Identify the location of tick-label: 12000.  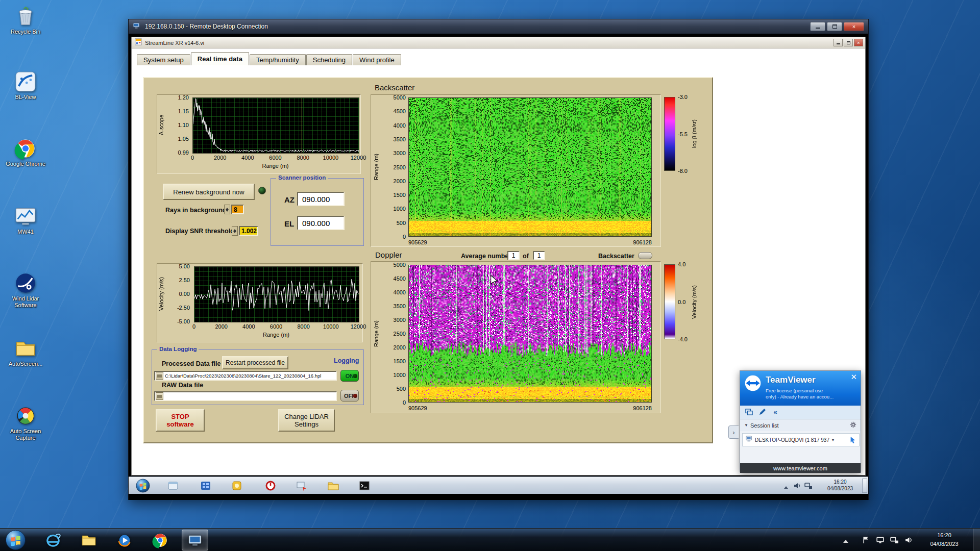
(358, 327).